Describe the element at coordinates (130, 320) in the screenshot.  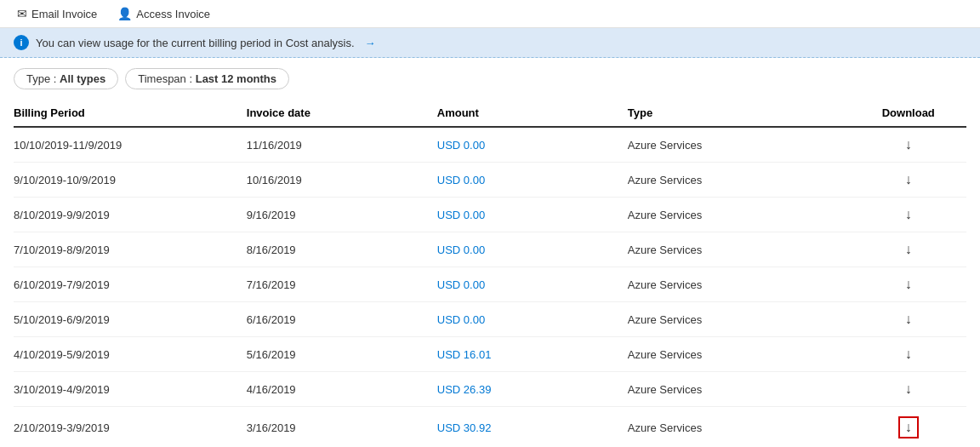
I see `cell-billing-period: 5/10/2019-6/9/2019` at that location.